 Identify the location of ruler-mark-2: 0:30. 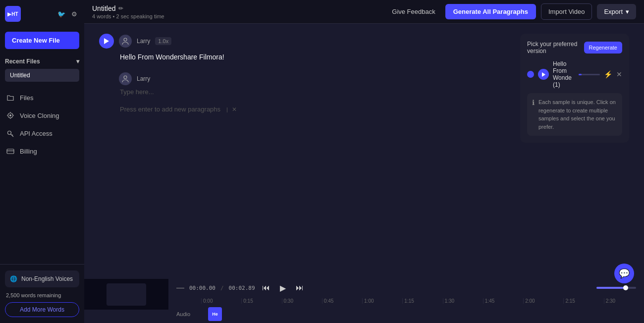
(302, 301).